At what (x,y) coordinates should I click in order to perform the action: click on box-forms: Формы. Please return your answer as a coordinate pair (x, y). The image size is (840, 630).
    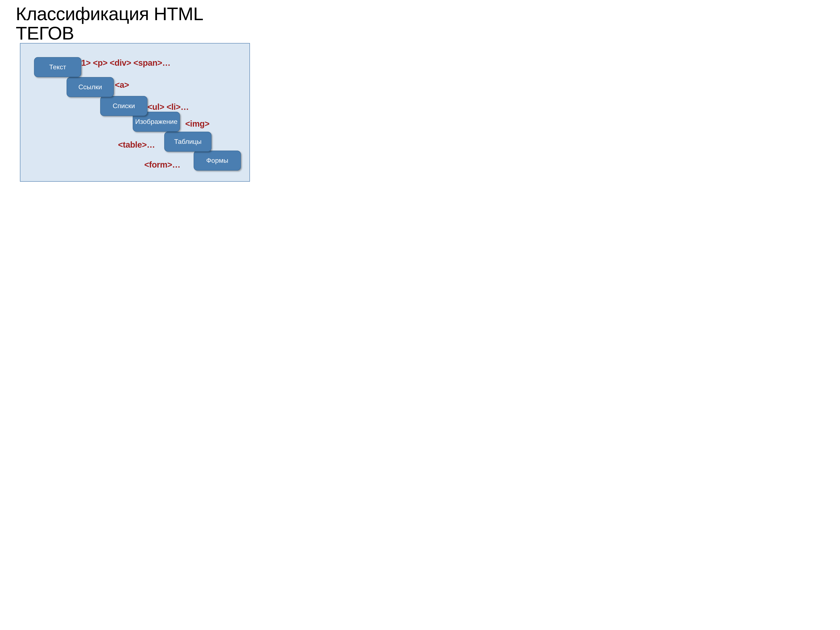
    Looking at the image, I should click on (217, 161).